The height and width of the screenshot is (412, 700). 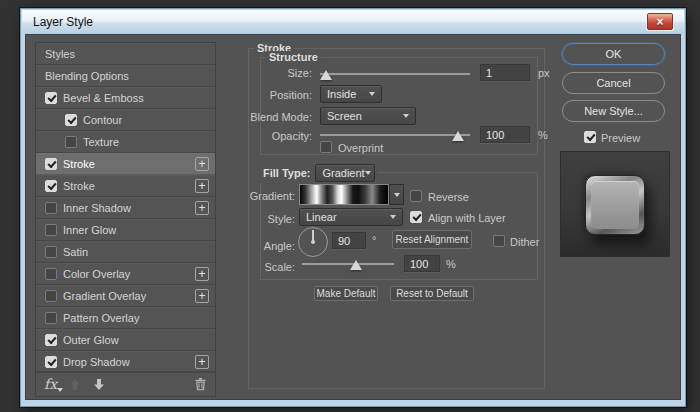 What do you see at coordinates (126, 384) in the screenshot?
I see `effects-list-footer: fx` at bounding box center [126, 384].